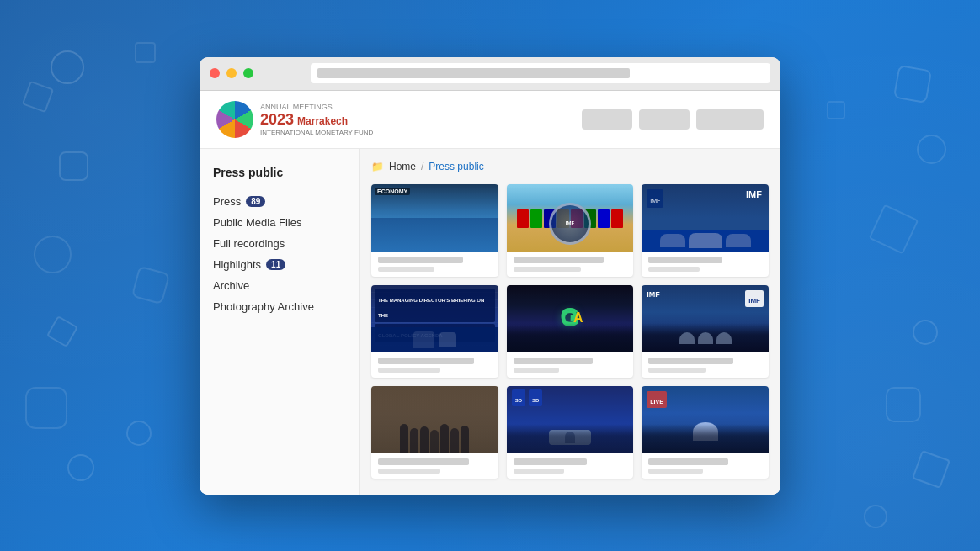  What do you see at coordinates (571, 230) in the screenshot?
I see `media-card-2: IMF` at bounding box center [571, 230].